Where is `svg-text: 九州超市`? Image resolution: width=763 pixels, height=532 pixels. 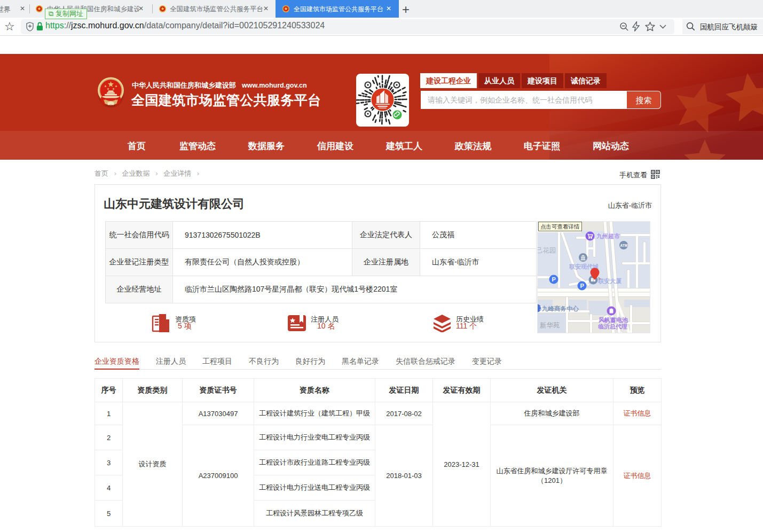 svg-text: 九州超市 is located at coordinates (608, 236).